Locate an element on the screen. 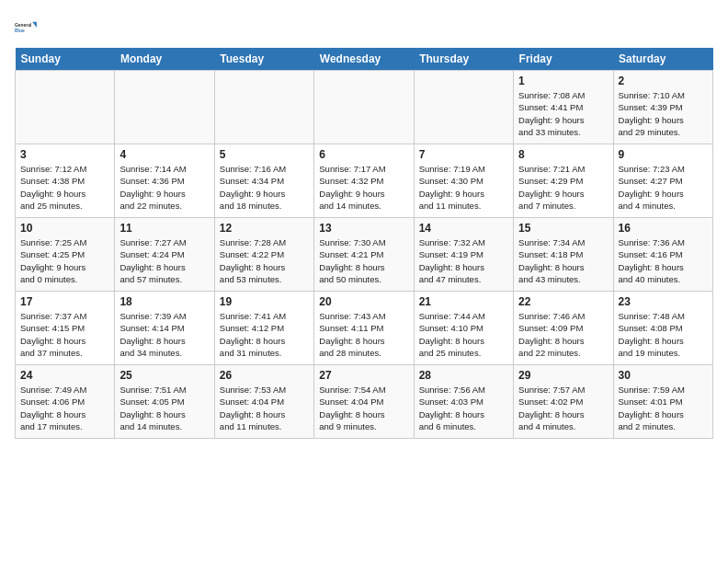  day-info: Sunrise: 7:46 AM Sunset: 4:09 PM Dayligh… is located at coordinates (563, 335).